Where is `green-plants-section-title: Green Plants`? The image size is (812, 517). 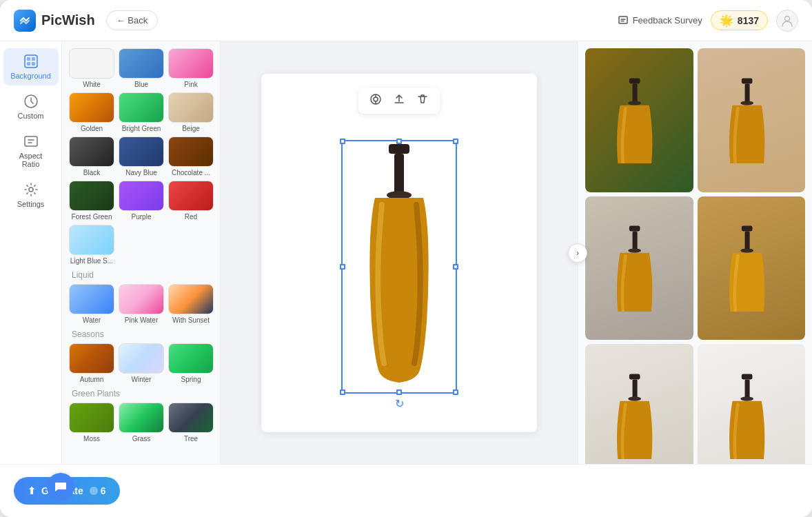 green-plants-section-title: Green Plants is located at coordinates (141, 394).